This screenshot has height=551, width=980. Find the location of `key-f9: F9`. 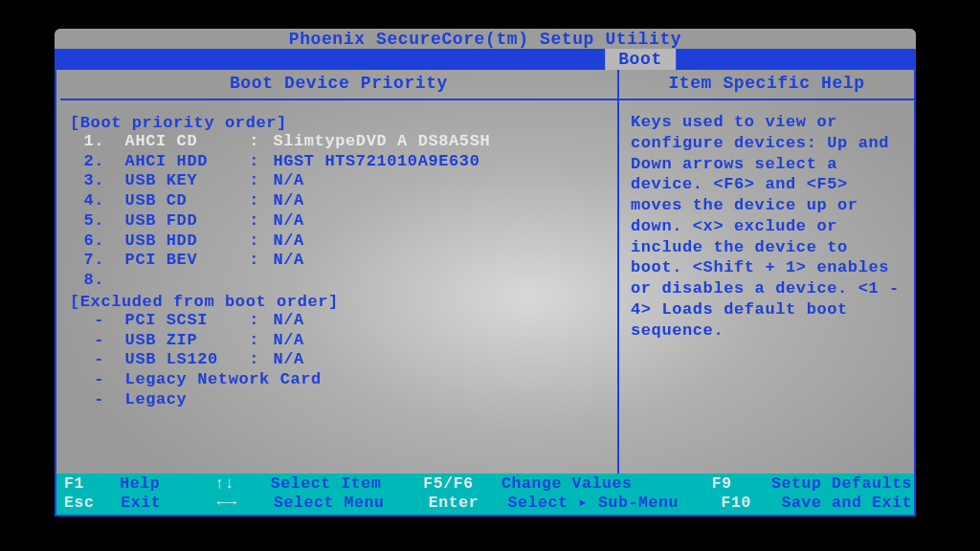

key-f9: F9 is located at coordinates (742, 484).